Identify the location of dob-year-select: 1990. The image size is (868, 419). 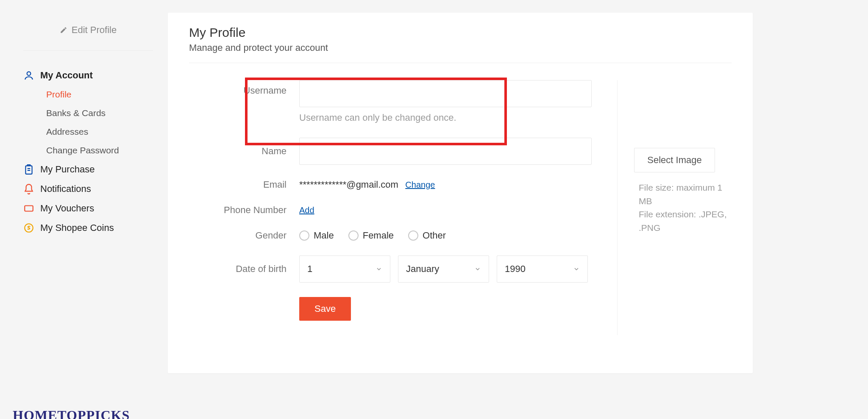
(542, 269).